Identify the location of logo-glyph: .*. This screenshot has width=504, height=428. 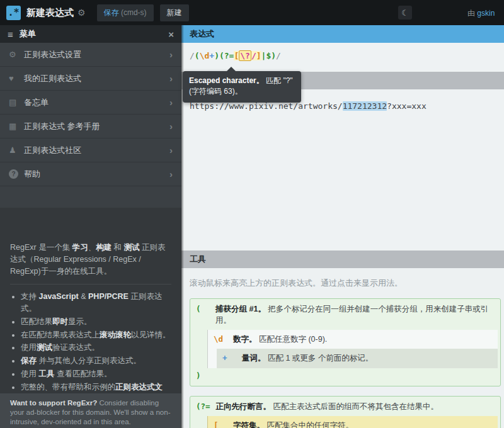
(13, 13).